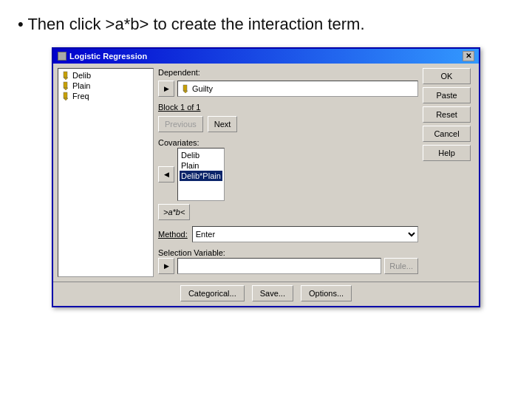 This screenshot has width=532, height=399. Describe the element at coordinates (288, 212) in the screenshot. I see `covar-controls: >a*b<` at that location.